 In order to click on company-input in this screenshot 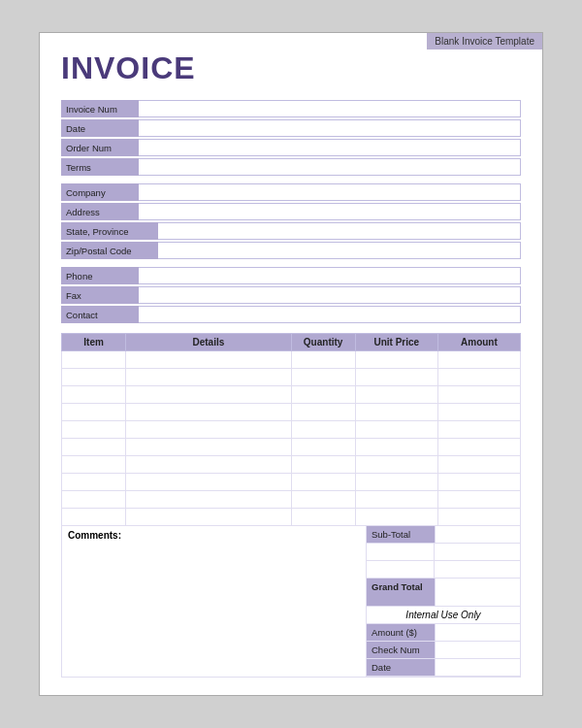, I will do `click(330, 192)`.